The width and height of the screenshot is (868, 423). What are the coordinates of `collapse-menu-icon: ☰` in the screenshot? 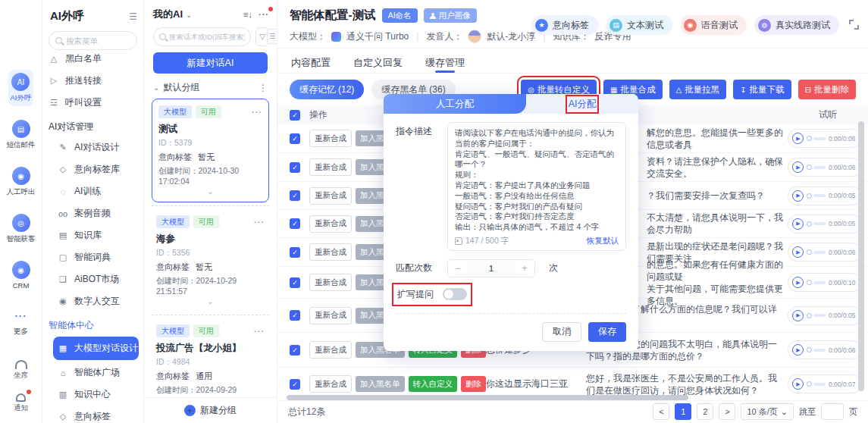 It's located at (133, 17).